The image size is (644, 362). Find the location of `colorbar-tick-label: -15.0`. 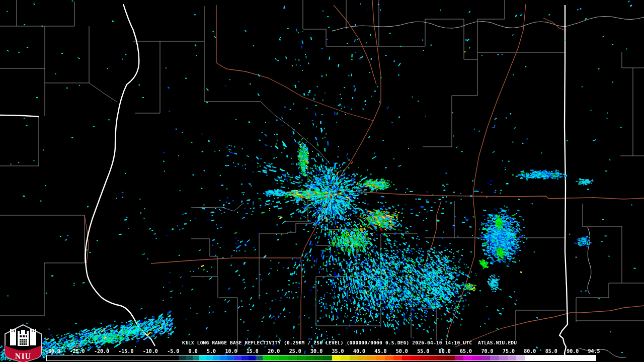

colorbar-tick-label: -15.0 is located at coordinates (126, 351).